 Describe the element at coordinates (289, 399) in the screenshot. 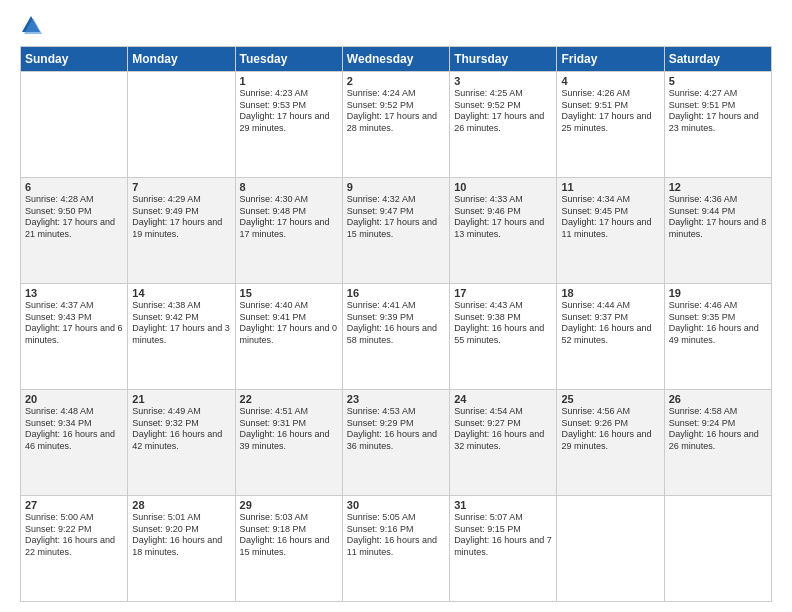

I see `day-number: 22` at that location.